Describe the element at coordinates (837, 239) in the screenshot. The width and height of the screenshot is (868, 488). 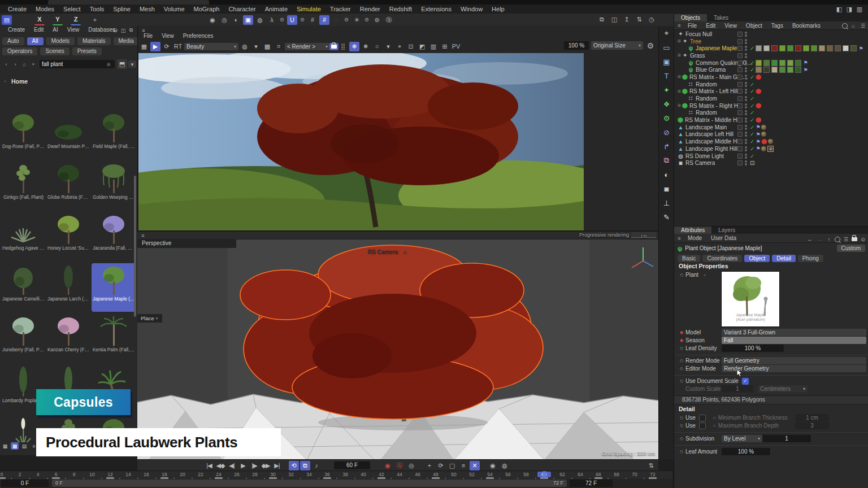
I see `attr-search-icon` at that location.